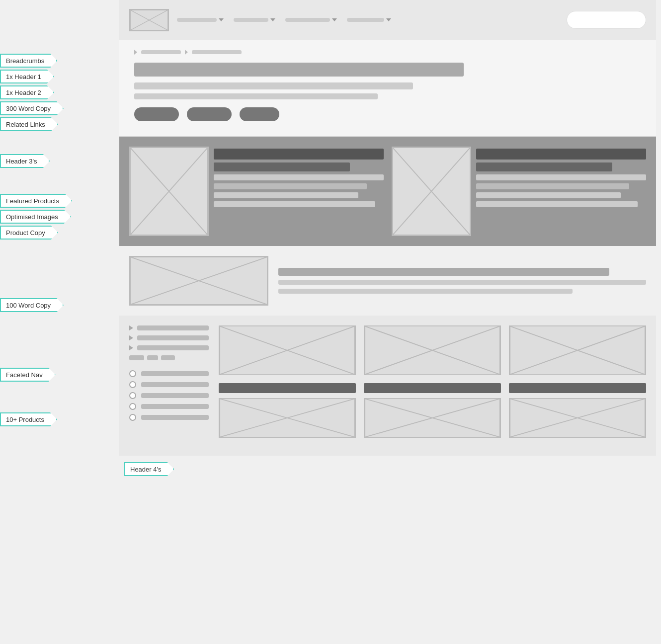  Describe the element at coordinates (36, 217) in the screenshot. I see `label-optimised: Optimised Images` at that location.